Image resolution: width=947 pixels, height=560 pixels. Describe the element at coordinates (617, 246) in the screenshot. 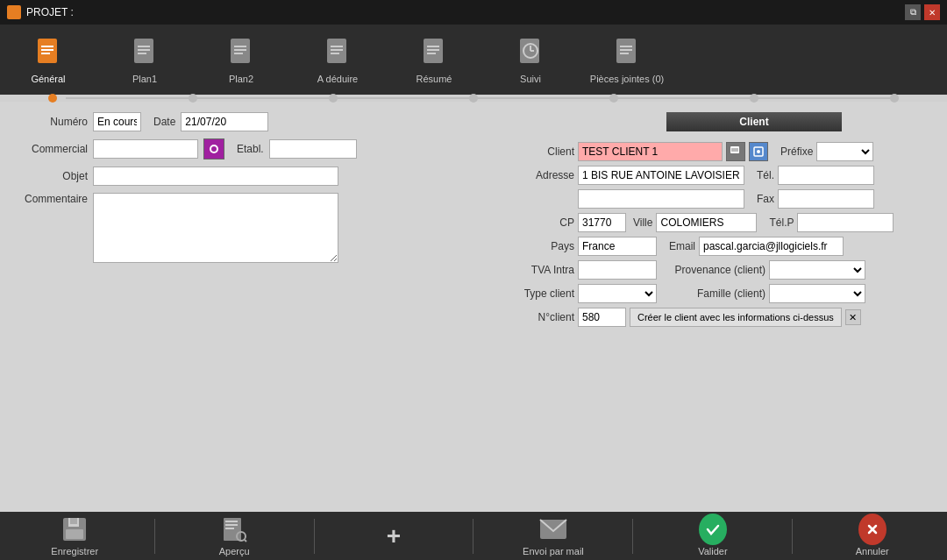

I see `pays-input` at that location.